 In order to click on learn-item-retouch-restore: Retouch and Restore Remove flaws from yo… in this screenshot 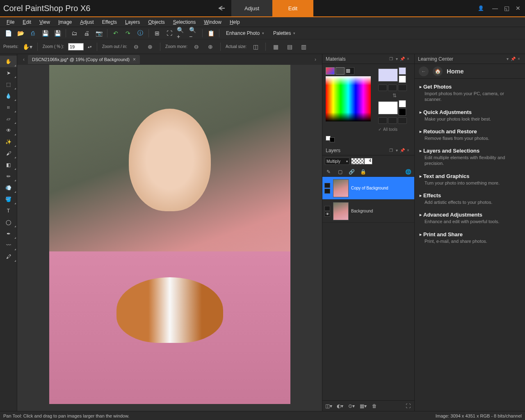, I will do `click(470, 135)`.